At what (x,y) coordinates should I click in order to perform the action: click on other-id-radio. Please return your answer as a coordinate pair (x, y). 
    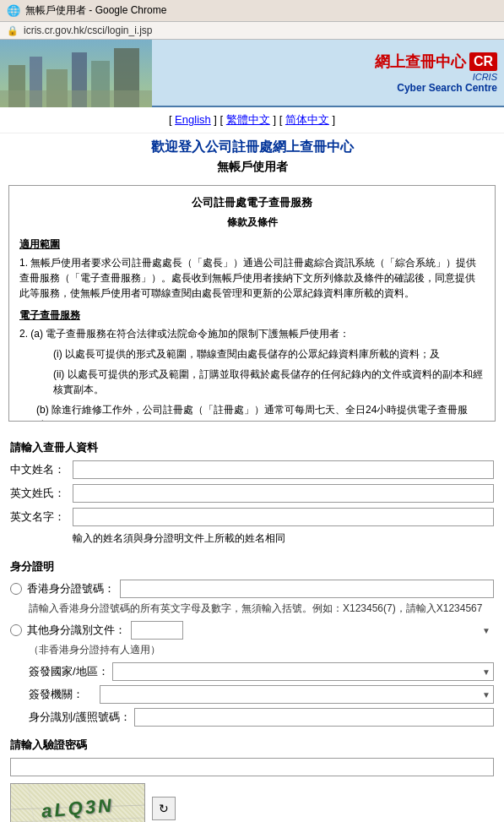
    Looking at the image, I should click on (16, 630).